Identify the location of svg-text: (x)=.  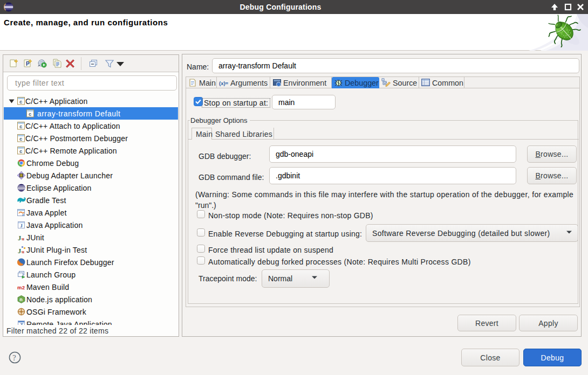
(224, 83).